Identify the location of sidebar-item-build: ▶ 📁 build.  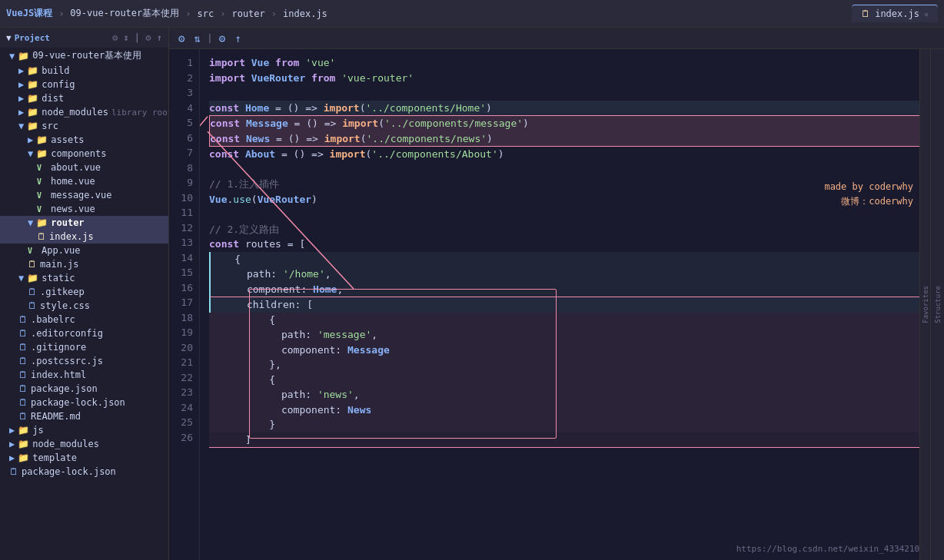
(85, 71).